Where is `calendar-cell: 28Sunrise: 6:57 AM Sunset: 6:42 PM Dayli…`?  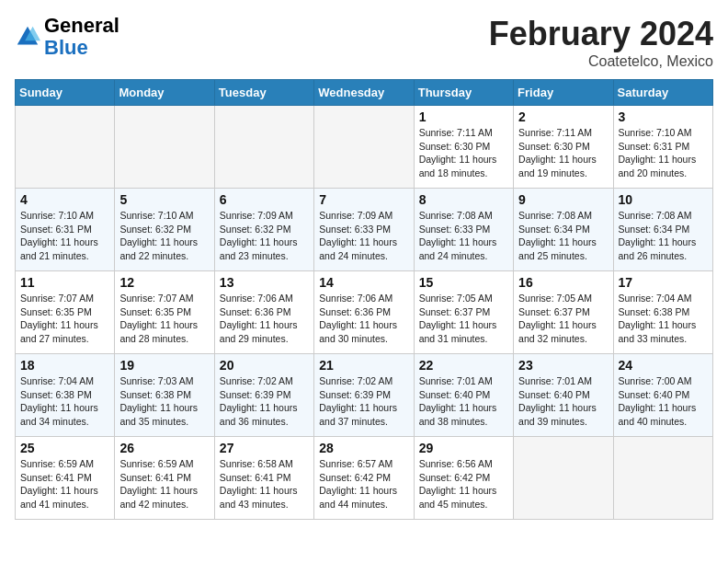 calendar-cell: 28Sunrise: 6:57 AM Sunset: 6:42 PM Dayli… is located at coordinates (364, 478).